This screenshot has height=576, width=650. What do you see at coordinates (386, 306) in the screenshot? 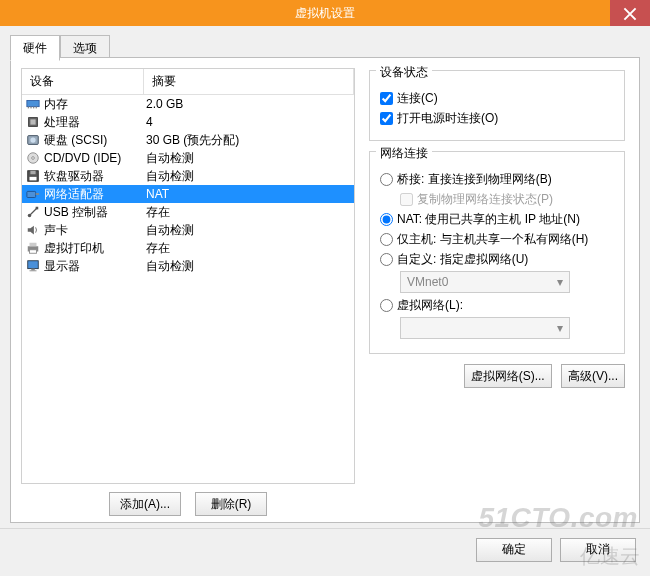
I see `radio-vnetwork-input` at bounding box center [386, 306].